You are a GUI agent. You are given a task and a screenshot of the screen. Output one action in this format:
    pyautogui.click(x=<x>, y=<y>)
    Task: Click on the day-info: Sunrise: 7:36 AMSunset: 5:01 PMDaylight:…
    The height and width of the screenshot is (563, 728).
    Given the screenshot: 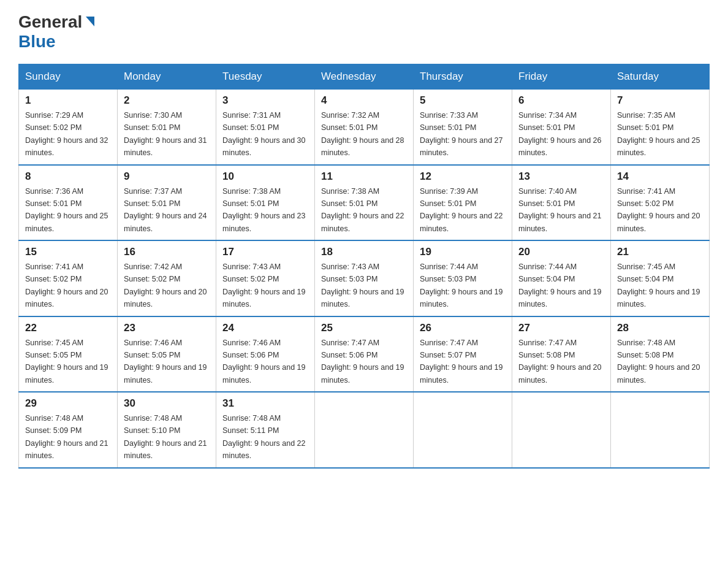 What is the action you would take?
    pyautogui.click(x=67, y=210)
    